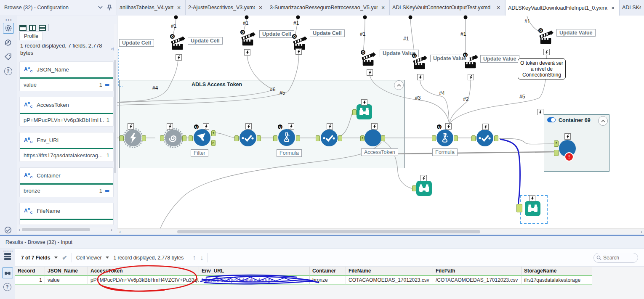 The image size is (644, 299). What do you see at coordinates (31, 36) in the screenshot?
I see `tab-profile: Profile` at bounding box center [31, 36].